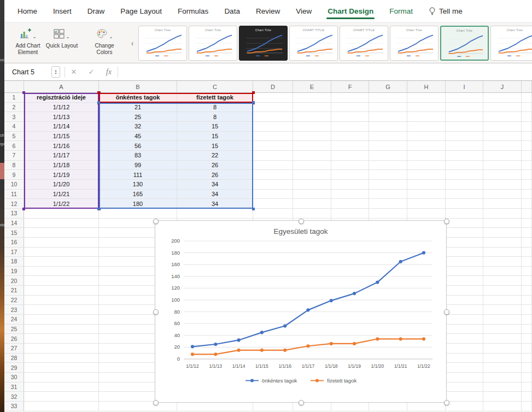  What do you see at coordinates (215, 146) in the screenshot?
I see `cell-C6: 15` at bounding box center [215, 146].